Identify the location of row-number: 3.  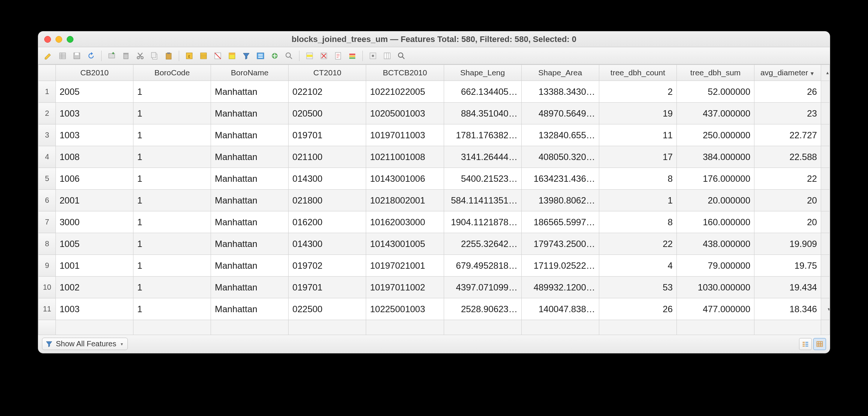
(47, 135).